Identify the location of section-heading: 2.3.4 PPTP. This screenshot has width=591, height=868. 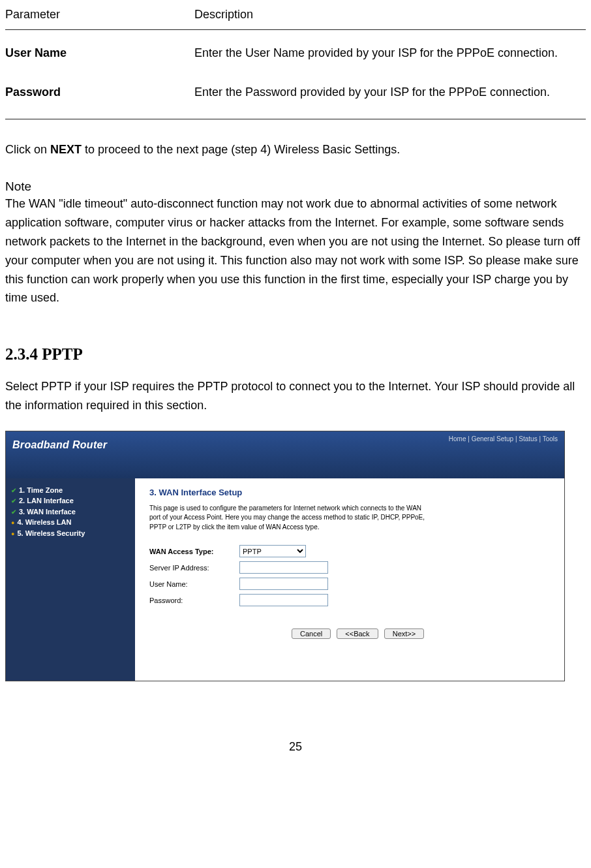
(296, 354).